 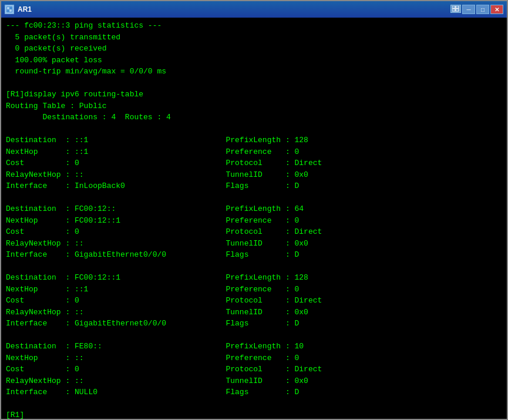 What do you see at coordinates (18, 9) in the screenshot?
I see `title-bar-left: AR1` at bounding box center [18, 9].